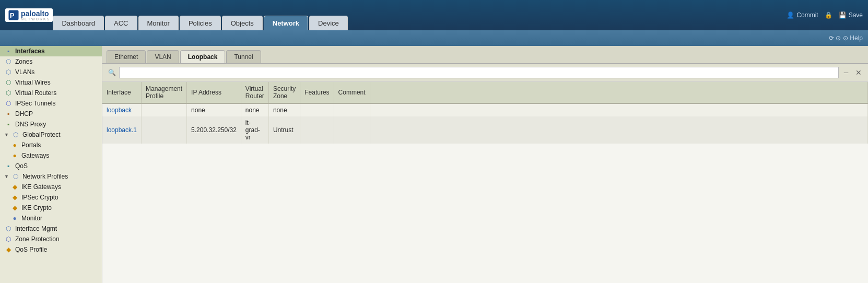 This screenshot has width=868, height=283. Describe the element at coordinates (831, 38) in the screenshot. I see `refresh-button: ⟳` at that location.